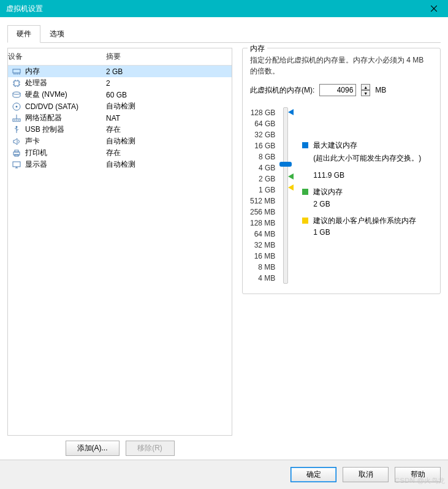 This screenshot has height=489, width=448. What do you see at coordinates (305, 221) in the screenshot?
I see `square-icon-yellow` at bounding box center [305, 221].